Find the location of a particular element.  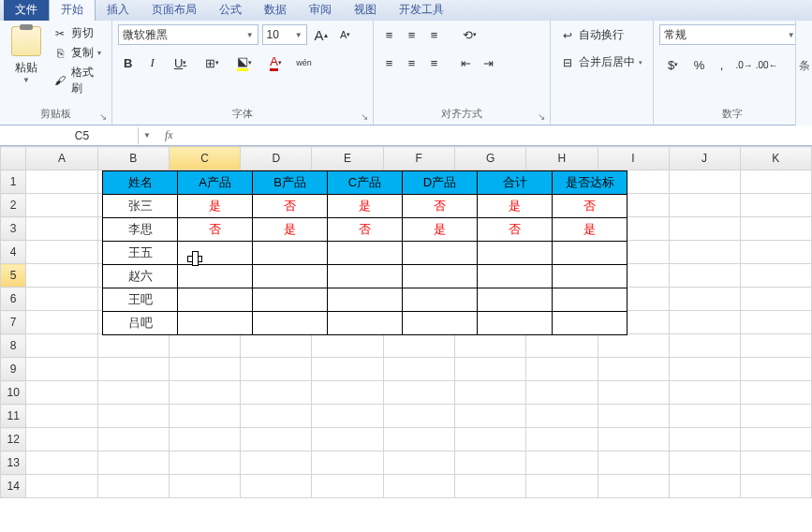

cell-B14 is located at coordinates (133, 487).